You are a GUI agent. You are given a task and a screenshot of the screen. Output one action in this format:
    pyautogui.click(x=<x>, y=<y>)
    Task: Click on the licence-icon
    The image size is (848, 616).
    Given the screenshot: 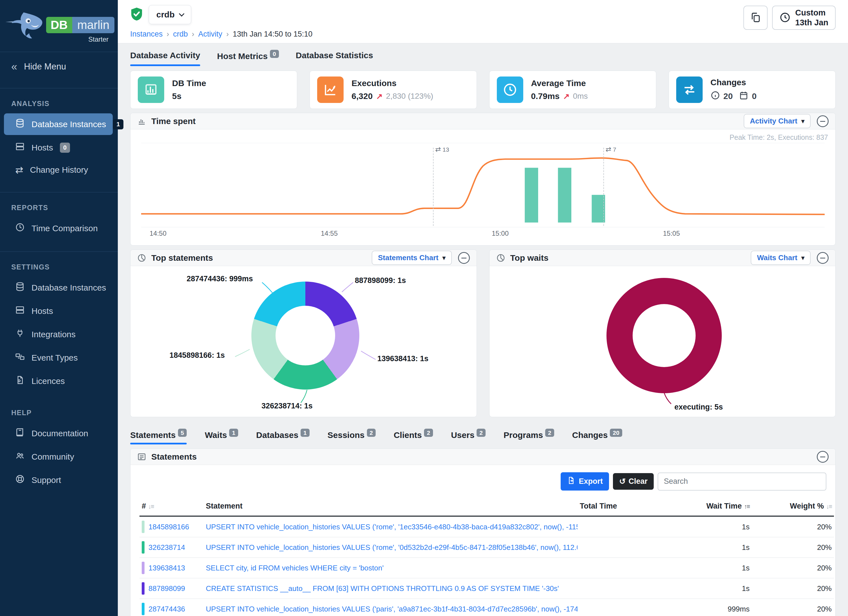 What is the action you would take?
    pyautogui.click(x=20, y=381)
    